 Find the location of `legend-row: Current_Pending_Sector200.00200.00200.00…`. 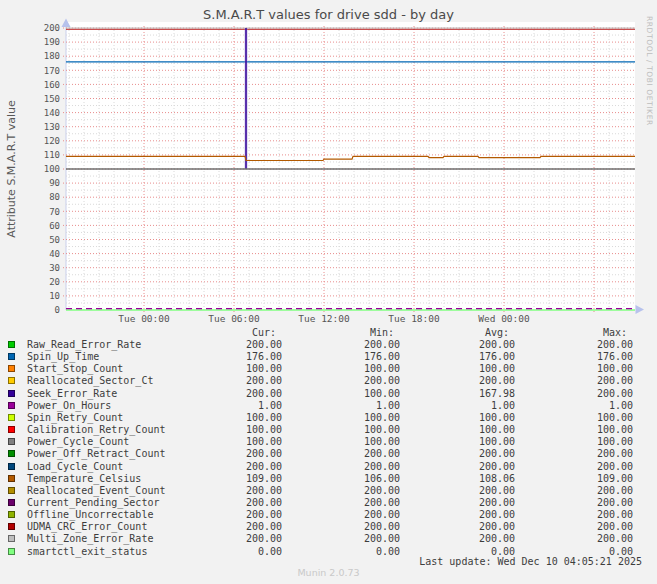

legend-row: Current_Pending_Sector200.00200.00200.00… is located at coordinates (328, 503).